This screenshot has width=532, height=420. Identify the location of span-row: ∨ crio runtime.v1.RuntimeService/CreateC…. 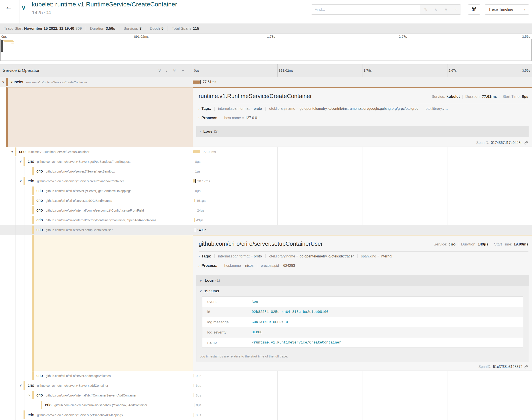
(266, 152).